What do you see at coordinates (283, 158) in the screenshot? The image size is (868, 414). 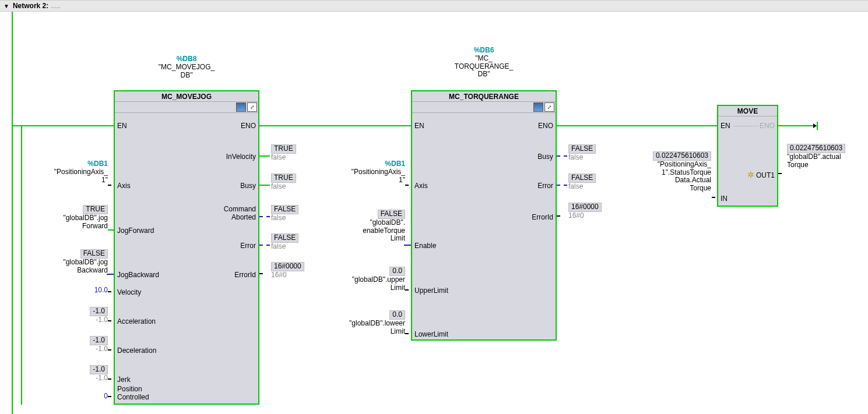 I see `b1-invel-def: false` at bounding box center [283, 158].